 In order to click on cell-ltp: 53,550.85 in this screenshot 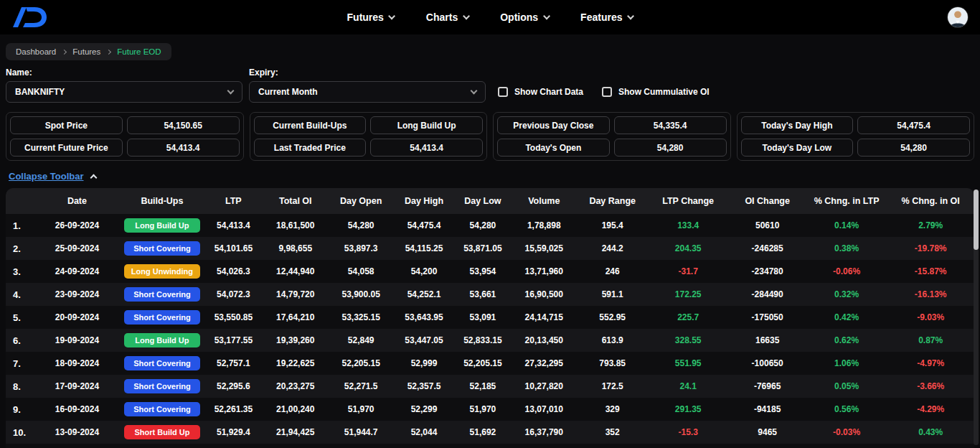, I will do `click(233, 317)`.